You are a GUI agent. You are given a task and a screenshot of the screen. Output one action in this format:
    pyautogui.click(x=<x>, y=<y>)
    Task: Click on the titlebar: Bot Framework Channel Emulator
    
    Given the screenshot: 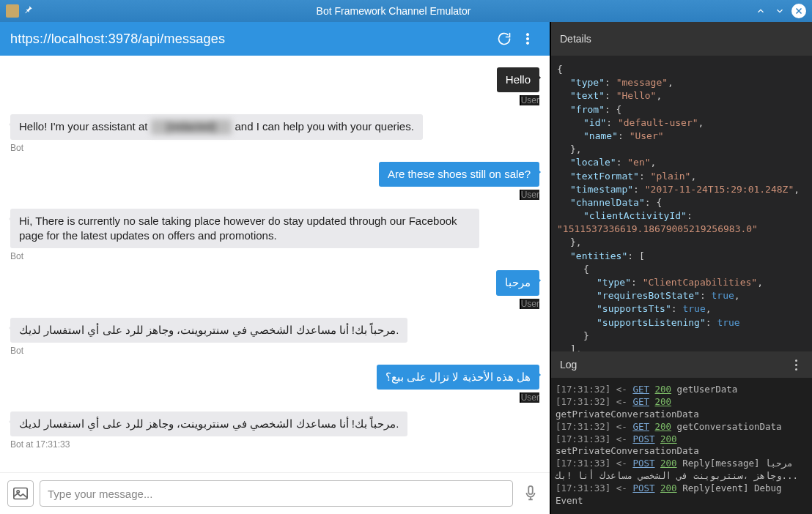 What is the action you would take?
    pyautogui.click(x=406, y=11)
    